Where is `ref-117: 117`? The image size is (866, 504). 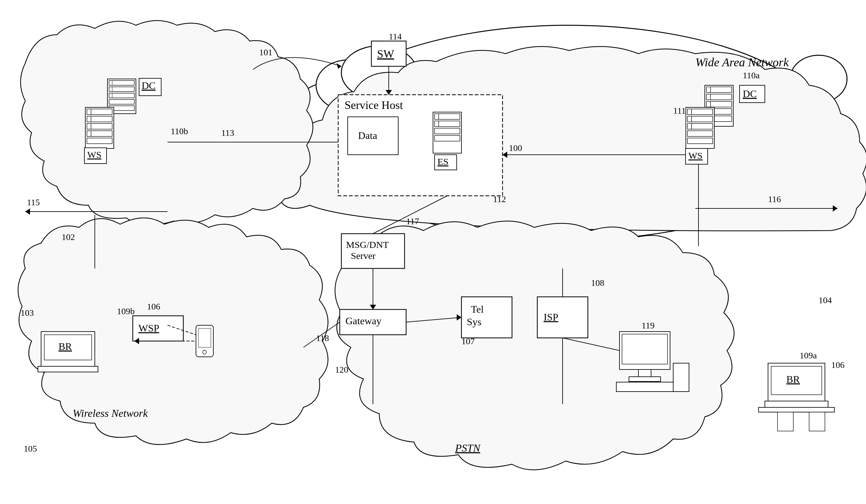 ref-117: 117 is located at coordinates (413, 221).